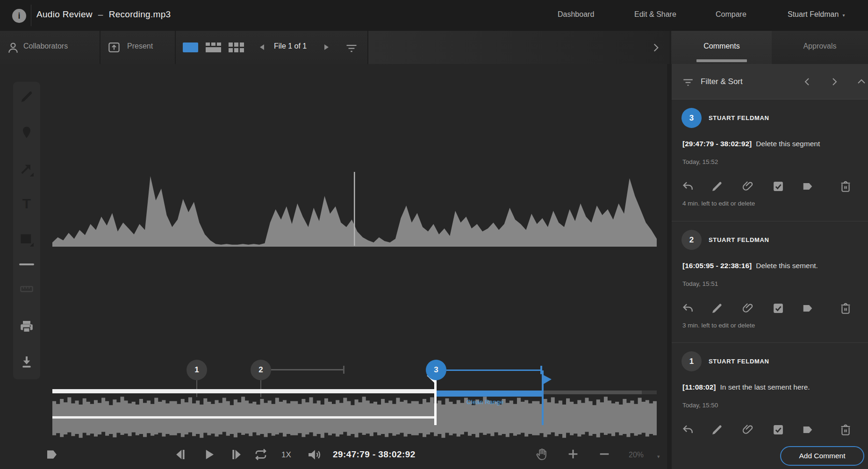 Image resolution: width=868 pixels, height=469 pixels. I want to click on timeline-marker-2: 2, so click(261, 370).